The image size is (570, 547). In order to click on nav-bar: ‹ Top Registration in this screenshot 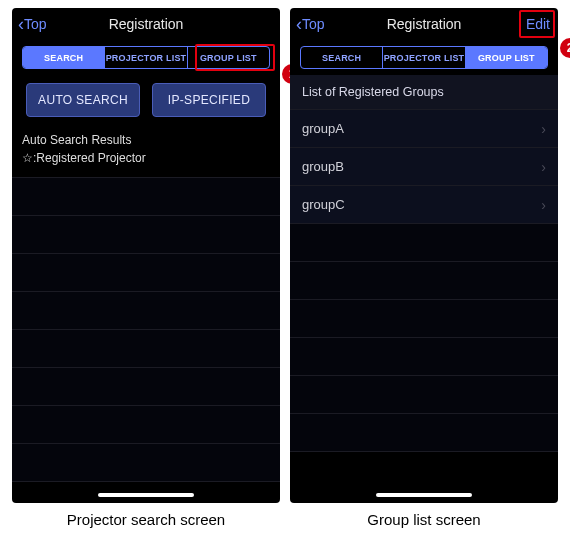, I will do `click(146, 24)`.